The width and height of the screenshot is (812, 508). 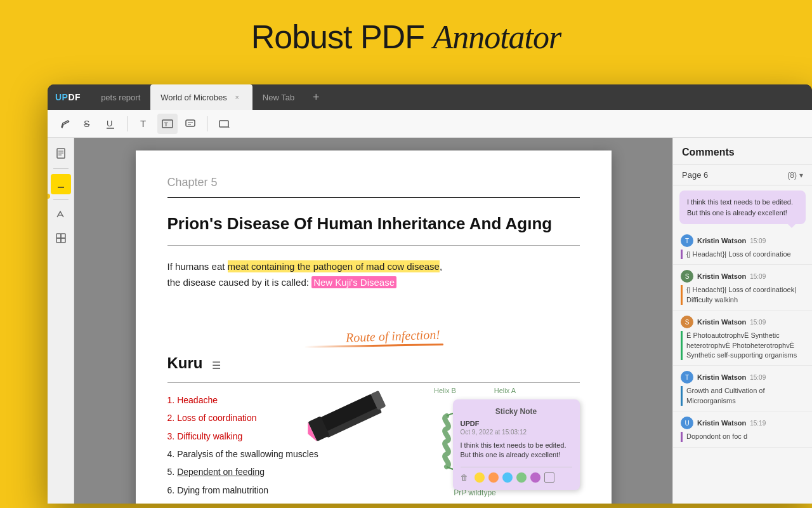 What do you see at coordinates (430, 97) in the screenshot?
I see `titlebar: UPDF pets report World of Microbes × New…` at bounding box center [430, 97].